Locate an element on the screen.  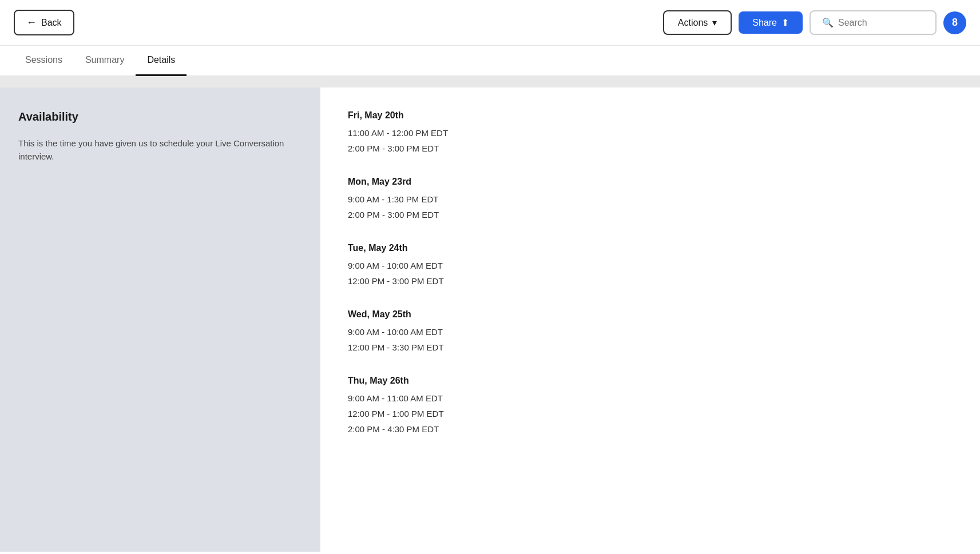
tab-details: Details is located at coordinates (161, 61).